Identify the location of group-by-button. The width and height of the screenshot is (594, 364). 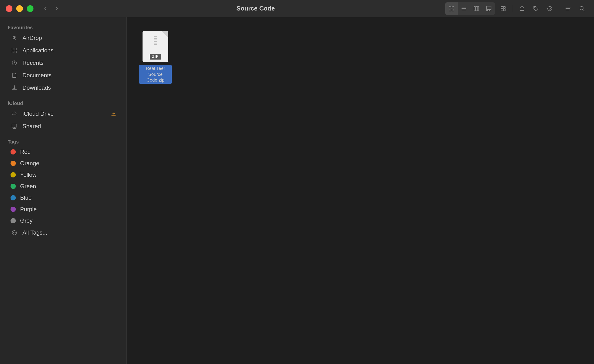
(504, 9).